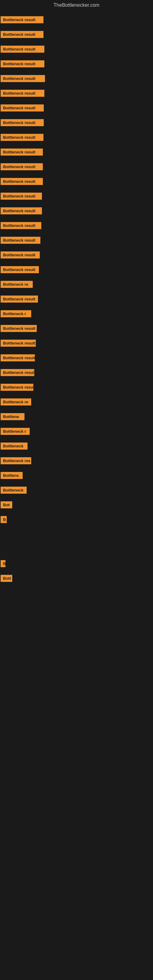  What do you see at coordinates (6, 578) in the screenshot?
I see `bottleneck-result-badge: Bott` at bounding box center [6, 578].